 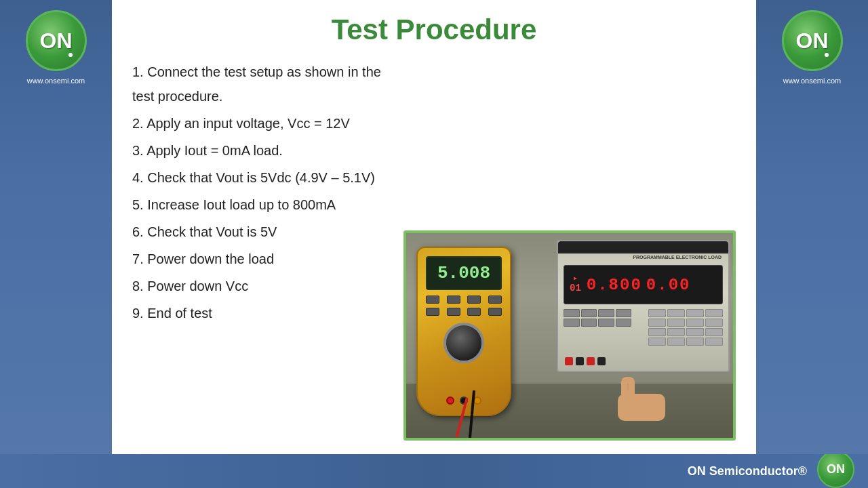 I want to click on sidebar-right: ON www.onsemi.com, so click(x=812, y=227).